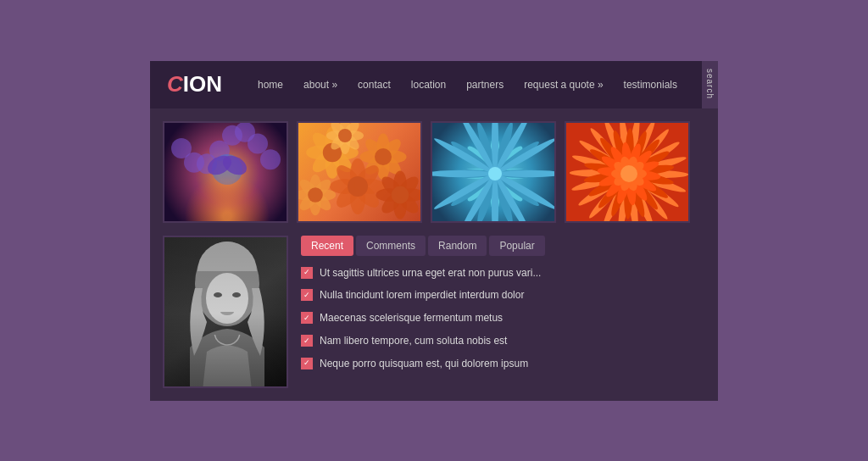 This screenshot has height=461, width=868. I want to click on nav-location: location, so click(429, 85).